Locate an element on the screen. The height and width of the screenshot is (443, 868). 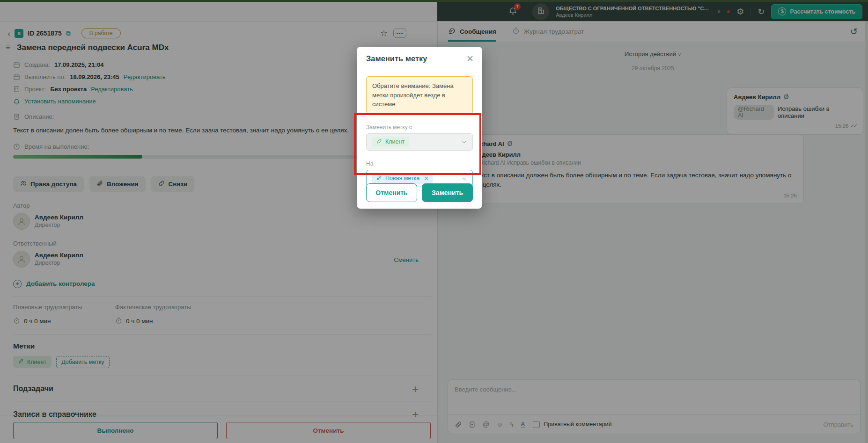
replace-from-select: Клиент is located at coordinates (419, 142).